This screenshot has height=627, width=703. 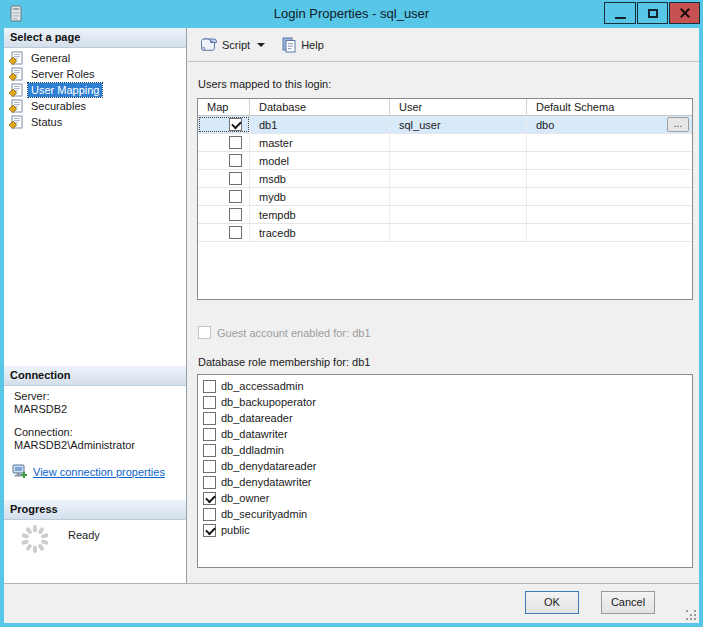 I want to click on chevron-down-icon, so click(x=261, y=45).